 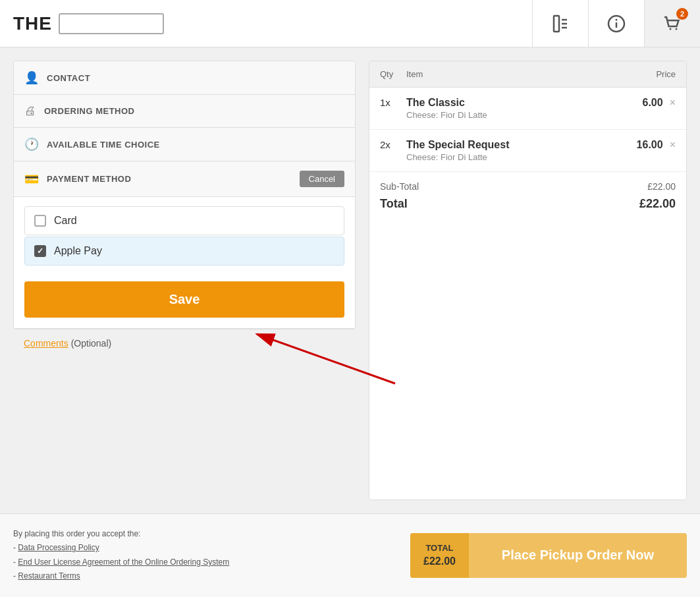 What do you see at coordinates (440, 548) in the screenshot?
I see `footer-total-label: TOTAL` at bounding box center [440, 548].